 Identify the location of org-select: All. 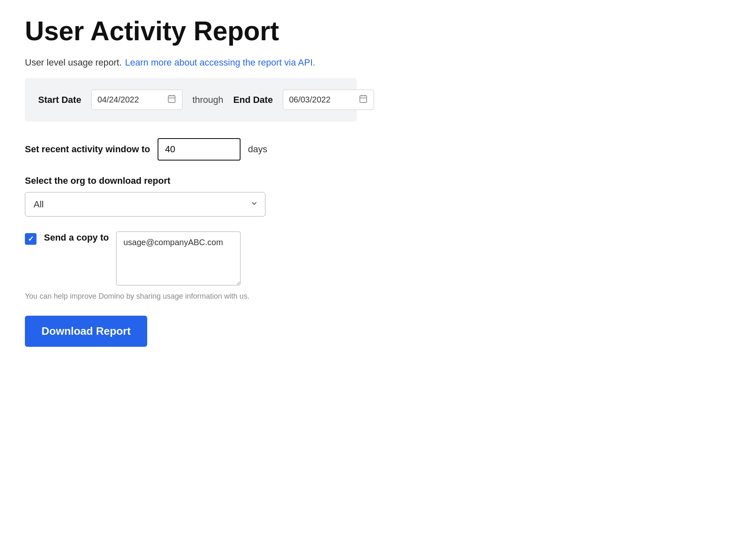
(145, 204).